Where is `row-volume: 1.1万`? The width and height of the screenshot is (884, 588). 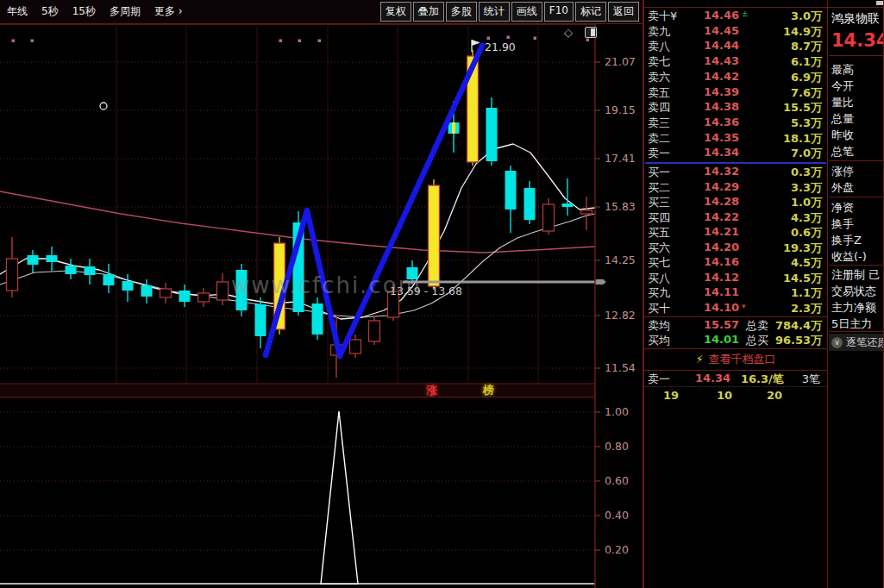 row-volume: 1.1万 is located at coordinates (806, 293).